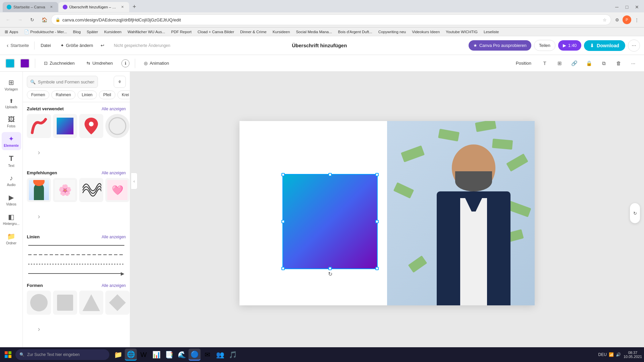  Describe the element at coordinates (169, 355) in the screenshot. I see `taskbar-app-powerpoint: 📑` at that location.